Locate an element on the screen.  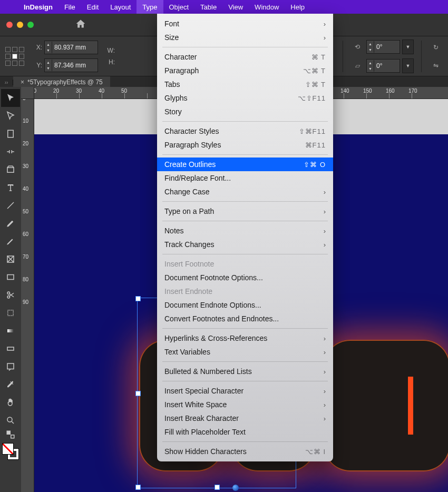
home-icon is located at coordinates (81, 25).